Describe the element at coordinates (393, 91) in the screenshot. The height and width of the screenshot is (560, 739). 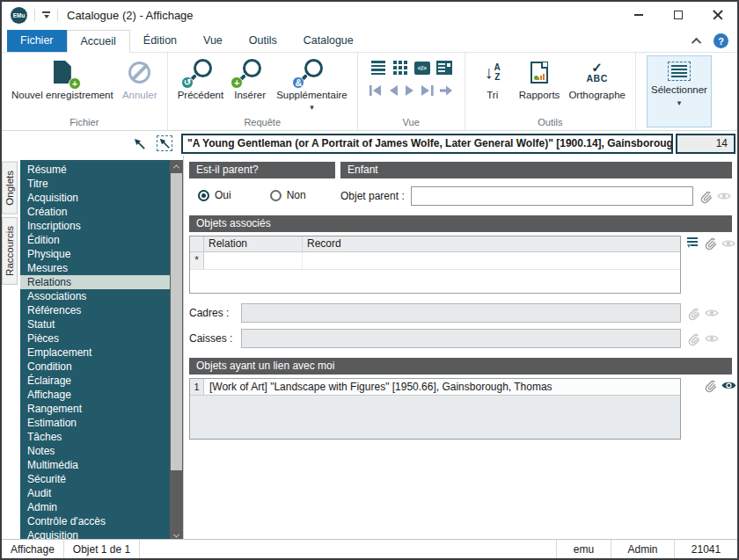
I see `nav-previous-icon` at that location.